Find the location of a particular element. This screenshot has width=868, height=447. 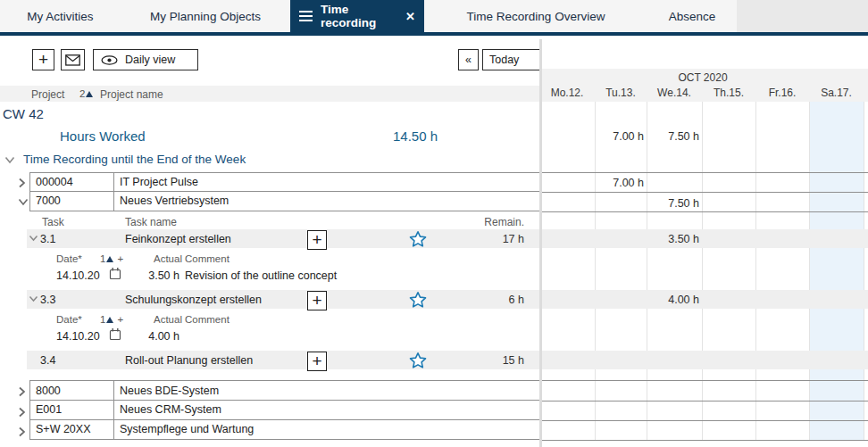

tab-my-activities: My Activities is located at coordinates (61, 16).